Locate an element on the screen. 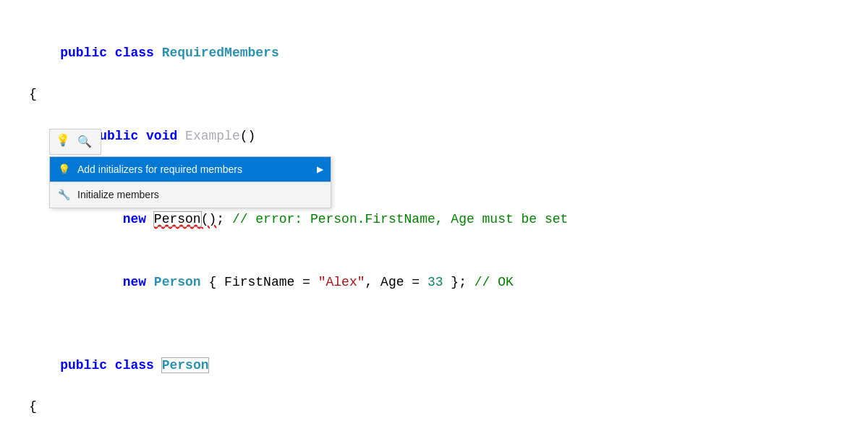  person3-highlight: Person is located at coordinates (185, 365).